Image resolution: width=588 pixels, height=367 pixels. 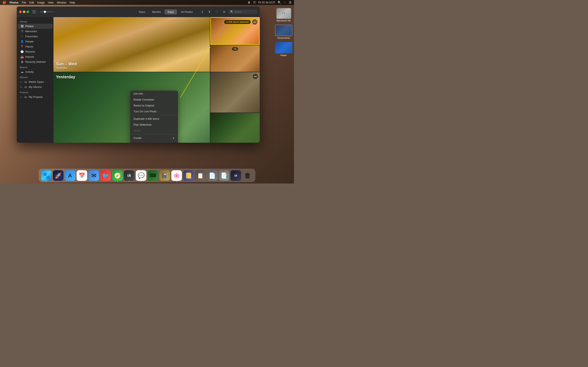 I want to click on sidebar: Library 🖼 Photos ⏱ Memories ♡ Favourites…, so click(x=35, y=80).